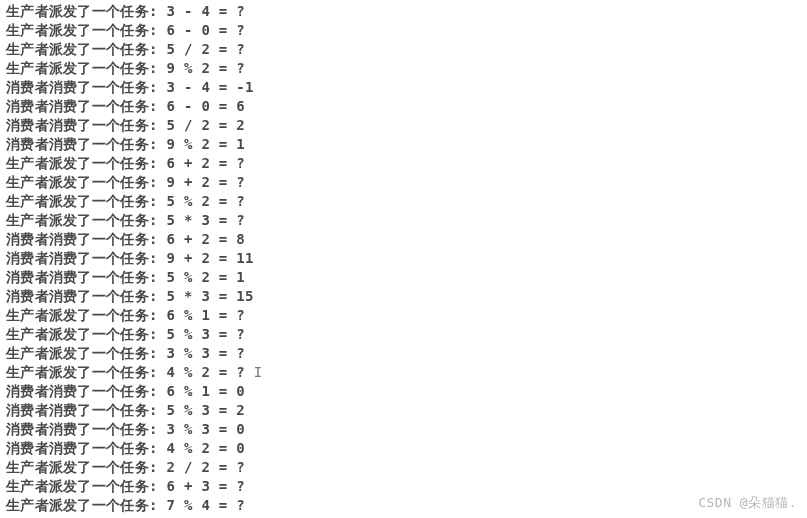 The width and height of the screenshot is (807, 518). What do you see at coordinates (404, 354) in the screenshot?
I see `console-line: 生产者派发了一个任务: 3 % 3 = ?` at bounding box center [404, 354].